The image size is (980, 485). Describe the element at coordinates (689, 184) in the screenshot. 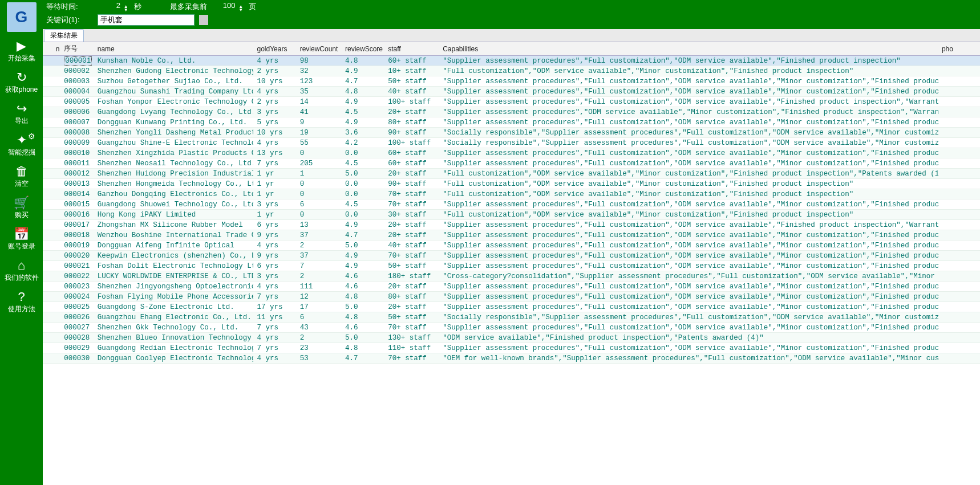

I see `cell: "Full customization","ODM service availa…` at that location.